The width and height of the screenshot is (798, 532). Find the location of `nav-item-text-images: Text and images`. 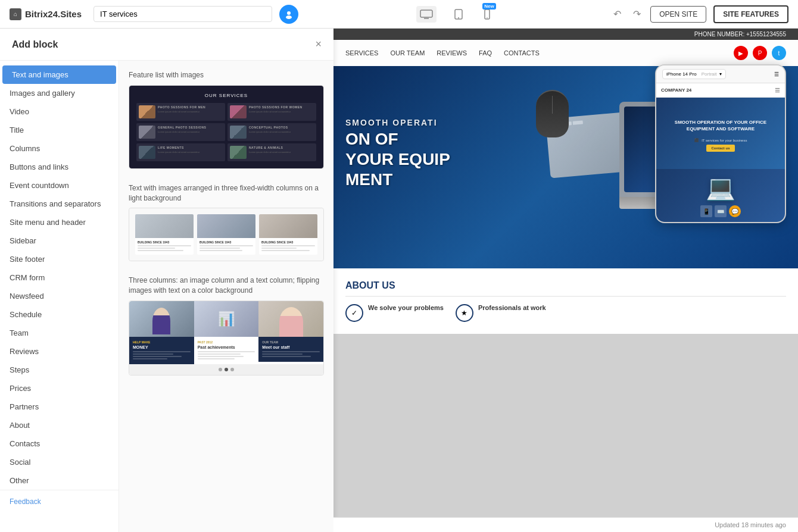

nav-item-text-images: Text and images is located at coordinates (60, 75).